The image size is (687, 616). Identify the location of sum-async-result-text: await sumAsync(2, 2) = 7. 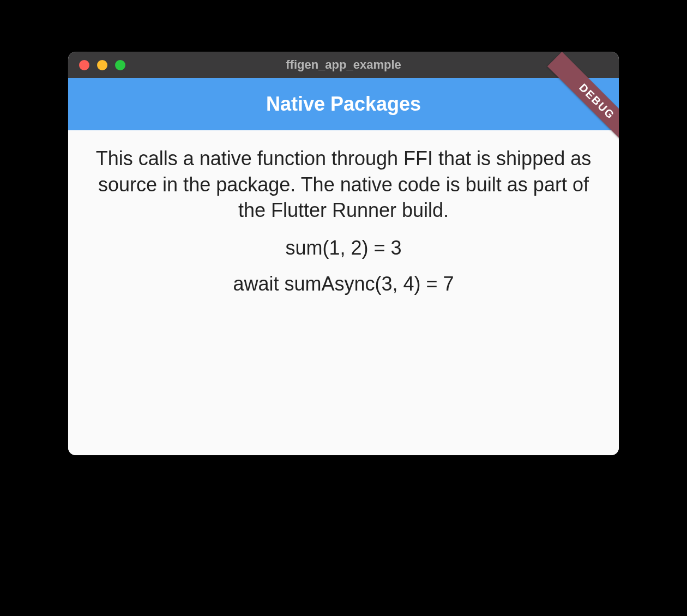
(343, 284).